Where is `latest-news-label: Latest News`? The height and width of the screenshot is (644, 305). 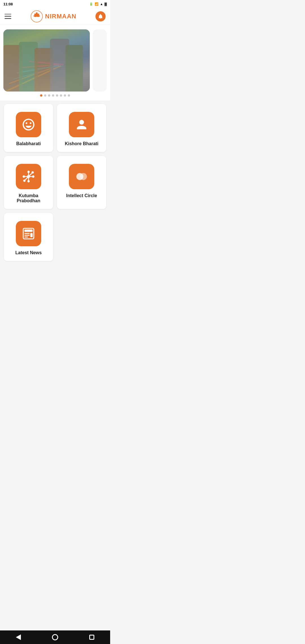 latest-news-label: Latest News is located at coordinates (28, 253).